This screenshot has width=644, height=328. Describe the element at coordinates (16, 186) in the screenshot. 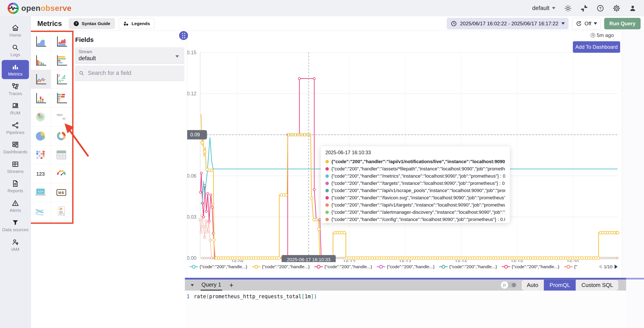

I see `sidebar-item-reports: Reports` at that location.